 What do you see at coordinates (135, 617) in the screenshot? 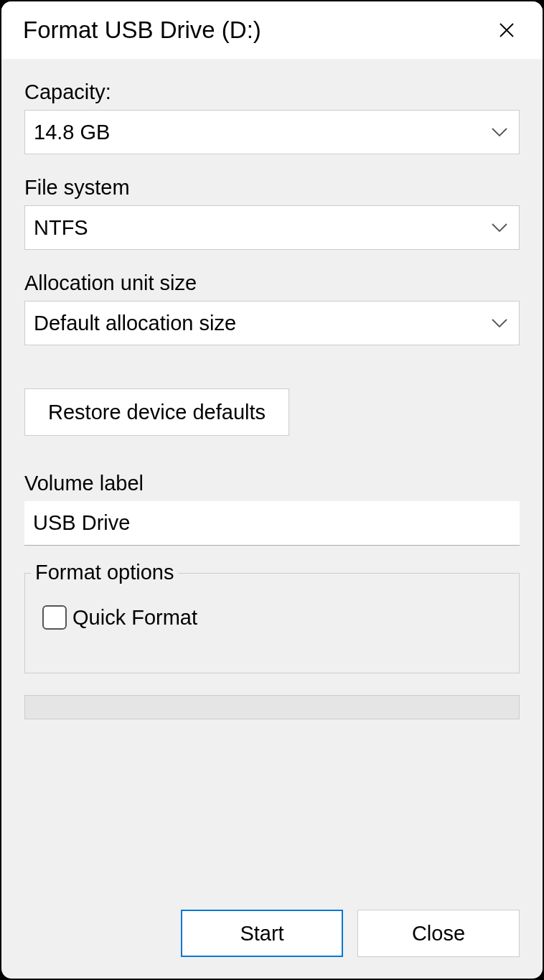
I see `quick-format-label: Quick Format` at bounding box center [135, 617].